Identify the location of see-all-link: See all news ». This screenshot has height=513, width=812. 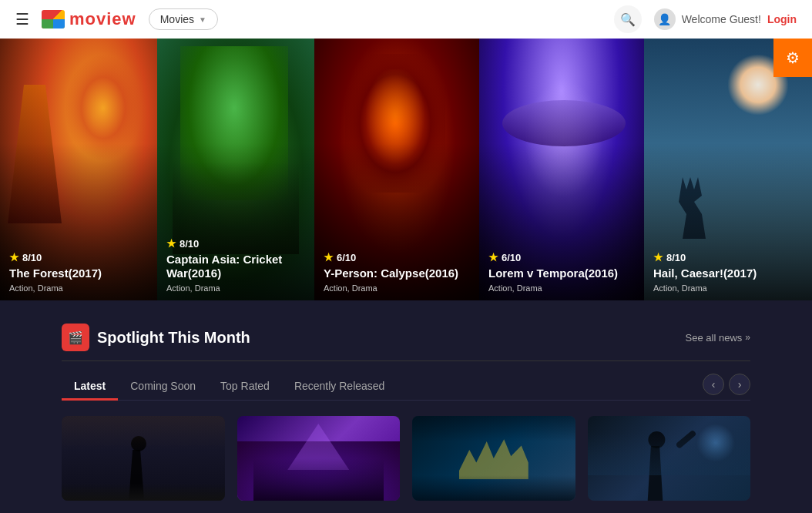
(718, 337).